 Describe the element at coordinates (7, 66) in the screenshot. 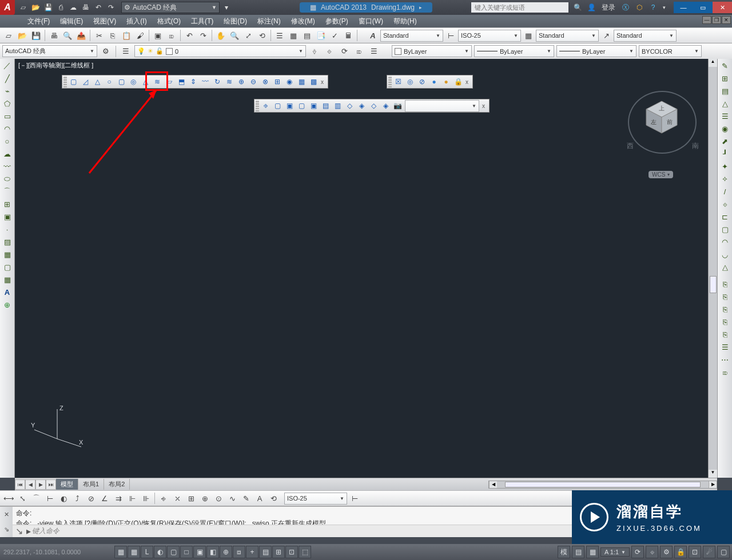

I see `line-icon: ／` at that location.